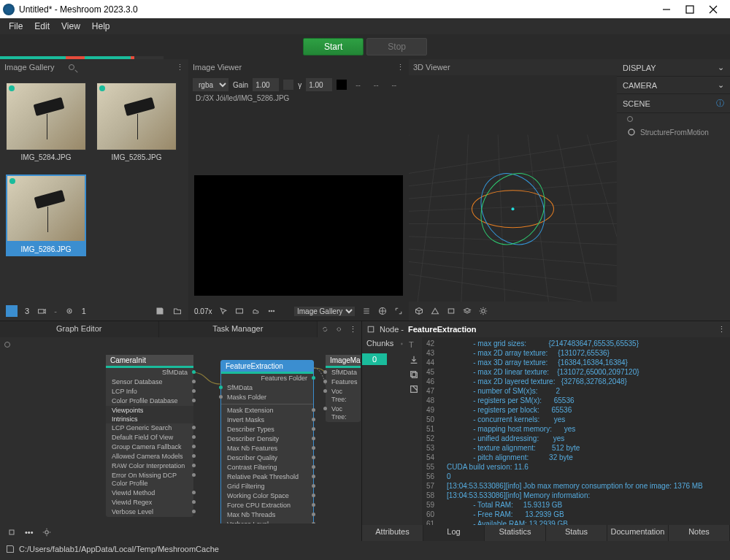  I want to click on menu-help: Help, so click(101, 26).